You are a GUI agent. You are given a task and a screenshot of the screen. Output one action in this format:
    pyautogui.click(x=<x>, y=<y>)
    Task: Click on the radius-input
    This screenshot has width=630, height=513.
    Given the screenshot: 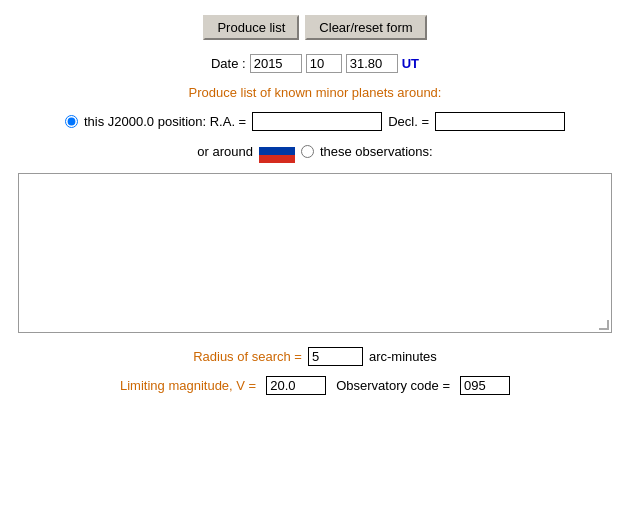 What is the action you would take?
    pyautogui.click(x=336, y=356)
    